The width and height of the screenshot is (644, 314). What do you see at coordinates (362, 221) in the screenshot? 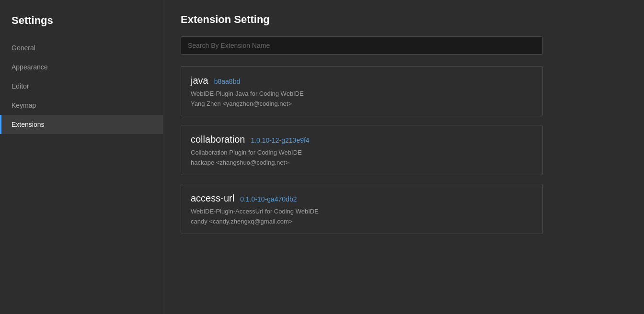
I see `extension-author: candy <candy.zhengxq@gmail.com>` at bounding box center [362, 221].